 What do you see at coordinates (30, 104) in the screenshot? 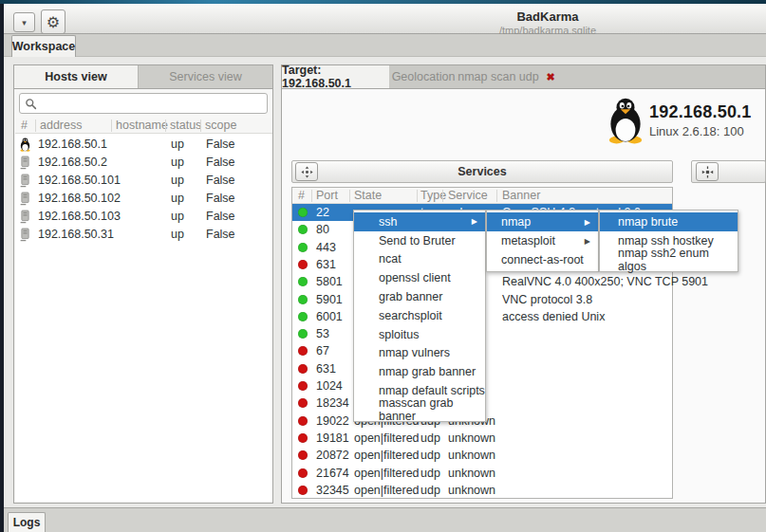
I see `search-icon` at bounding box center [30, 104].